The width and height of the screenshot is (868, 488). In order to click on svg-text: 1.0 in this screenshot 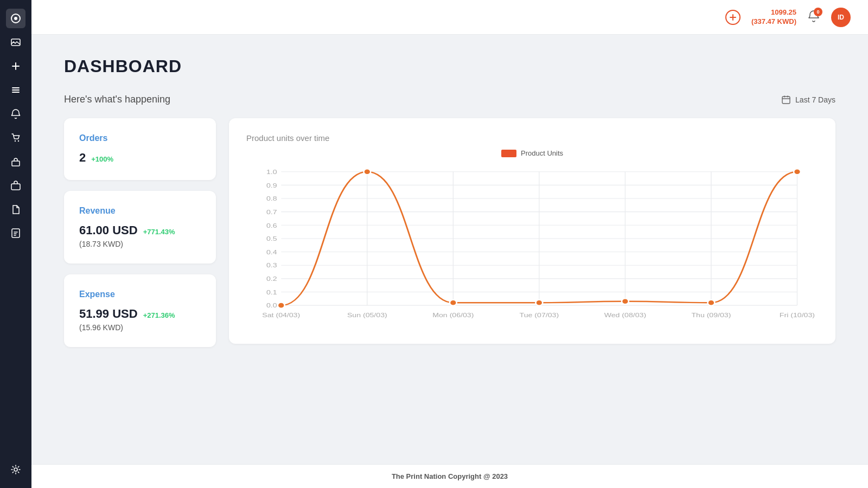, I will do `click(272, 172)`.